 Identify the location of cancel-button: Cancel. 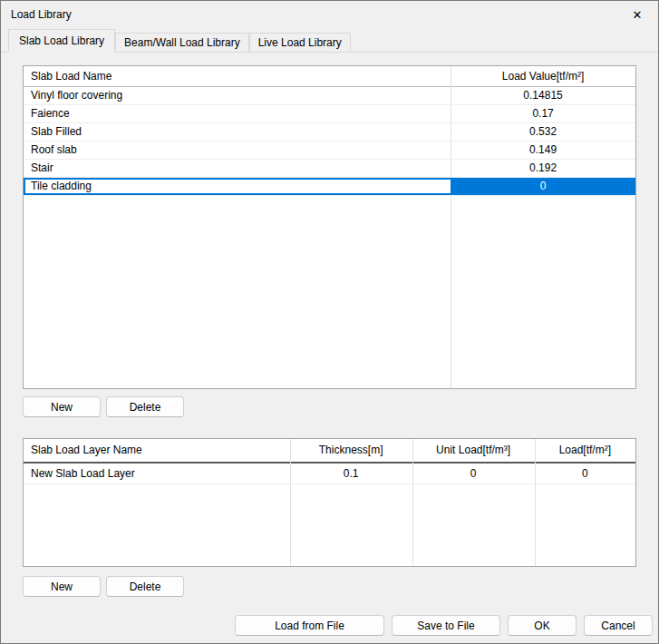
(618, 626).